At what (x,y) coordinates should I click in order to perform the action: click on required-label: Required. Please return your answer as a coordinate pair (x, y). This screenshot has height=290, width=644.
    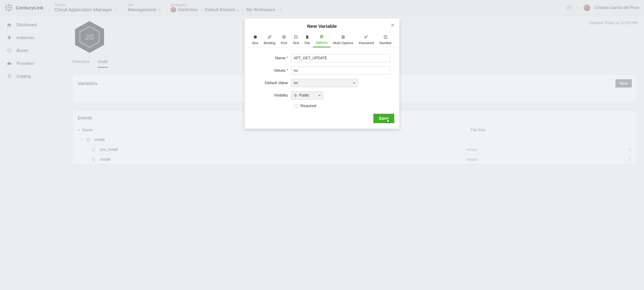
    Looking at the image, I should click on (308, 106).